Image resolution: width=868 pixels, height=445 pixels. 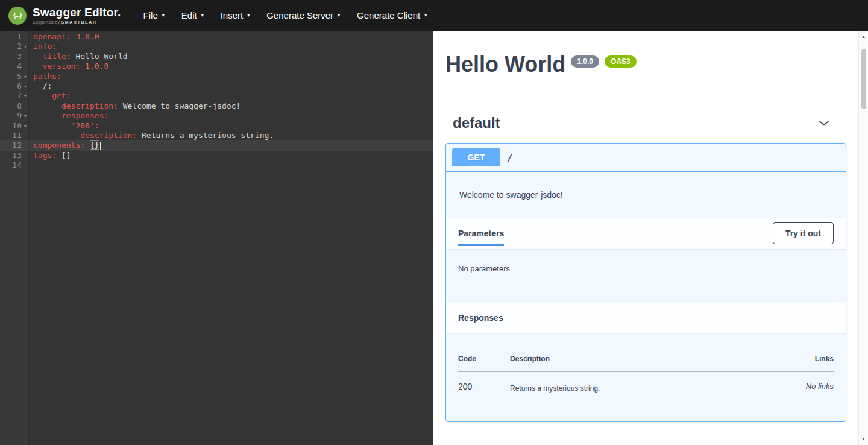 I want to click on responses-table-header-row: Code Description Links, so click(x=646, y=358).